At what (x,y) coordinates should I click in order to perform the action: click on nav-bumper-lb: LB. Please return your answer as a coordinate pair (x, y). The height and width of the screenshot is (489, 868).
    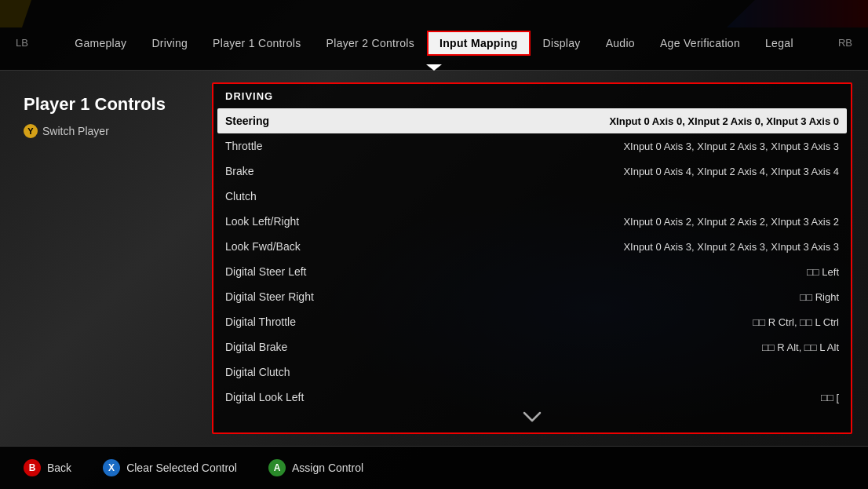
    Looking at the image, I should click on (22, 35).